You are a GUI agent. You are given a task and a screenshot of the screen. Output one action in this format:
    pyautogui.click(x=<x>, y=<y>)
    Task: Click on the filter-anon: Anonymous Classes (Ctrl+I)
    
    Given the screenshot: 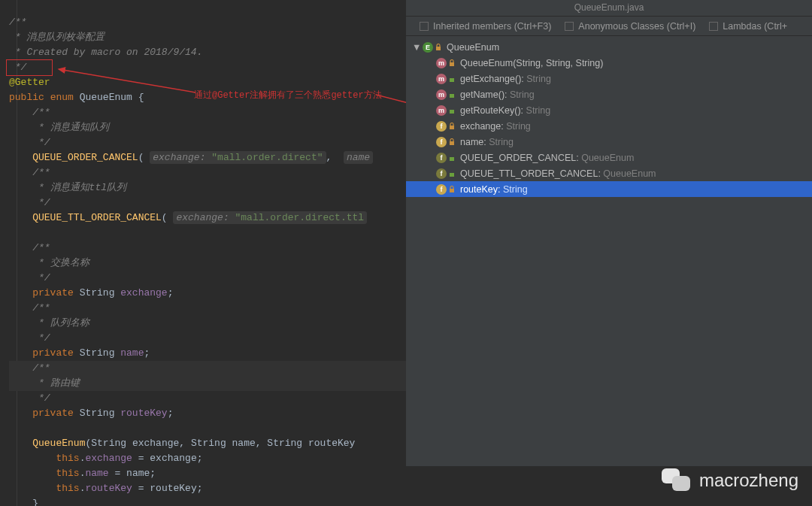 What is the action you would take?
    pyautogui.click(x=630, y=26)
    